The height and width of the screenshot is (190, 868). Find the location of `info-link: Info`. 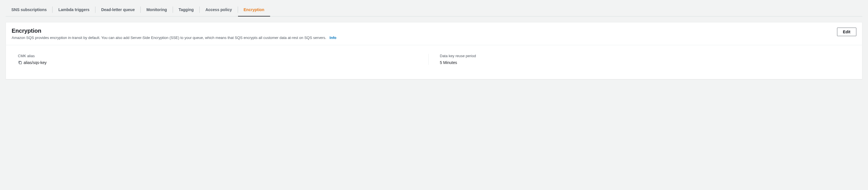

info-link: Info is located at coordinates (333, 38).